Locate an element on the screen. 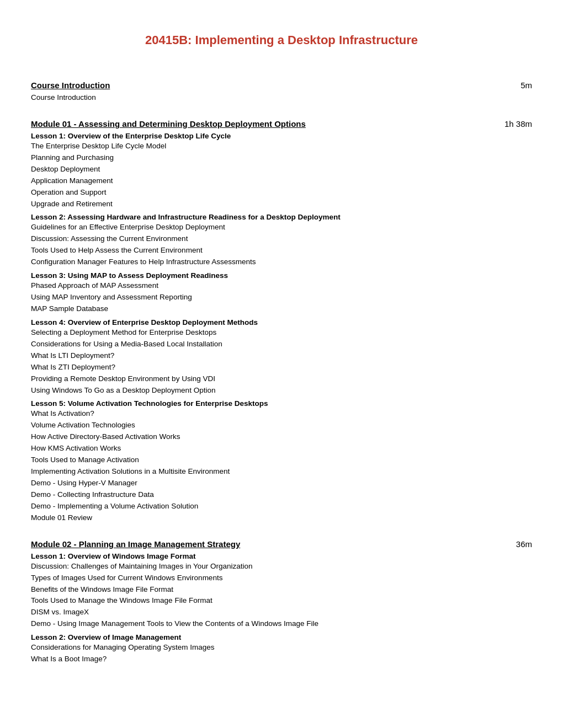 The width and height of the screenshot is (563, 728). module02-lessons: Lesson 1: Overview of Windows Image Form… is located at coordinates (282, 609).